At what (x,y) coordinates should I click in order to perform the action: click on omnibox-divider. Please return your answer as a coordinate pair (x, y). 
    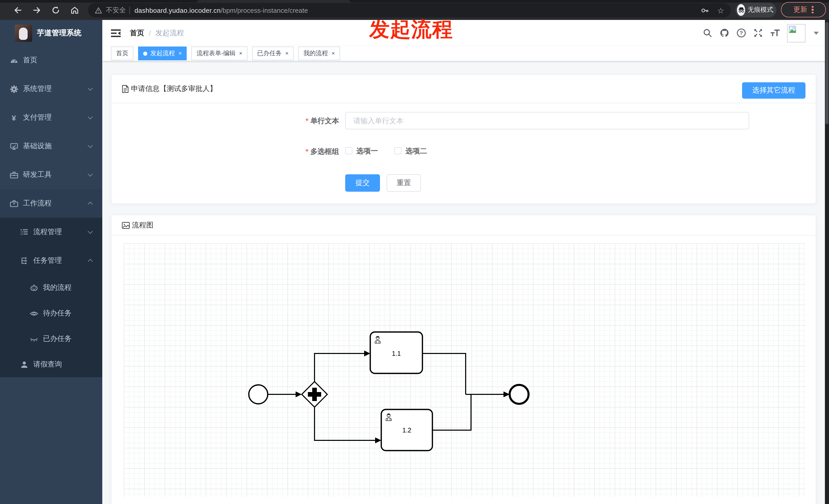
    Looking at the image, I should click on (130, 10).